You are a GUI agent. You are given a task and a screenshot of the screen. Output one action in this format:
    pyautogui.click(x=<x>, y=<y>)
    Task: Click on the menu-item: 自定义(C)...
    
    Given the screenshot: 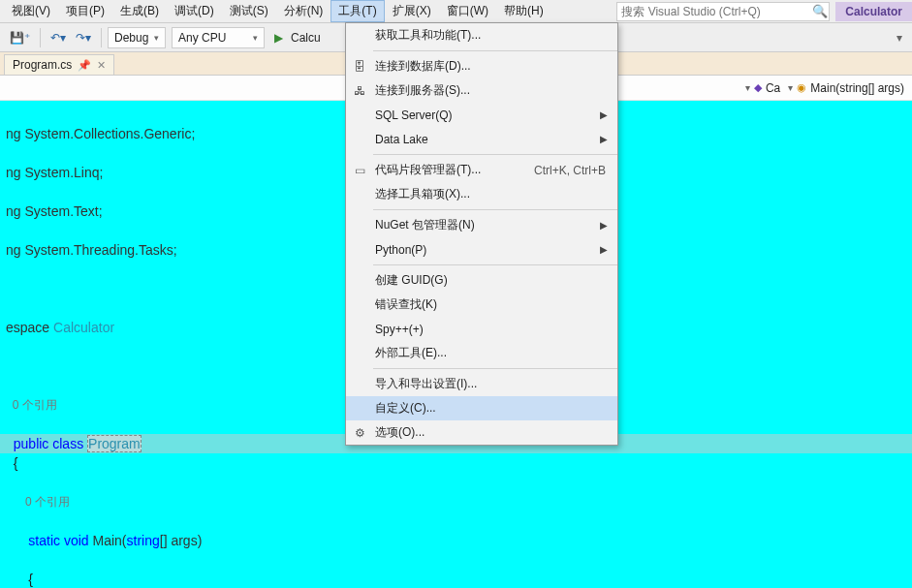 What is the action you would take?
    pyautogui.click(x=482, y=409)
    